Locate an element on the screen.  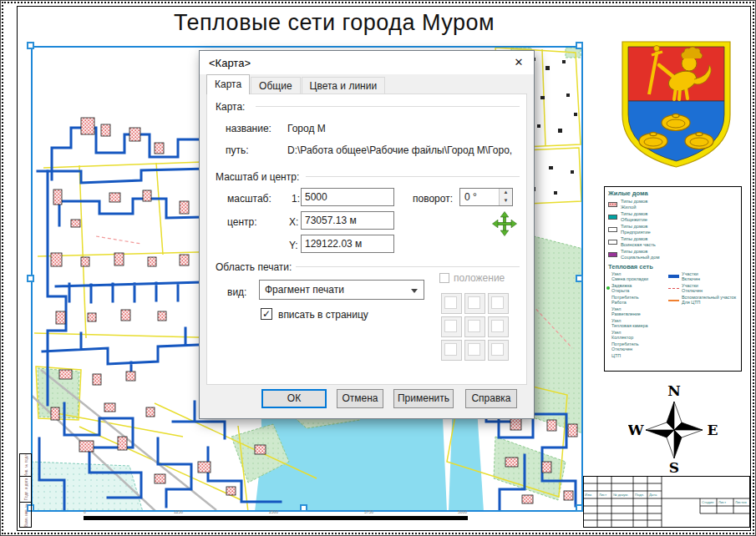
rotation-value: 0 ° is located at coordinates (471, 197).